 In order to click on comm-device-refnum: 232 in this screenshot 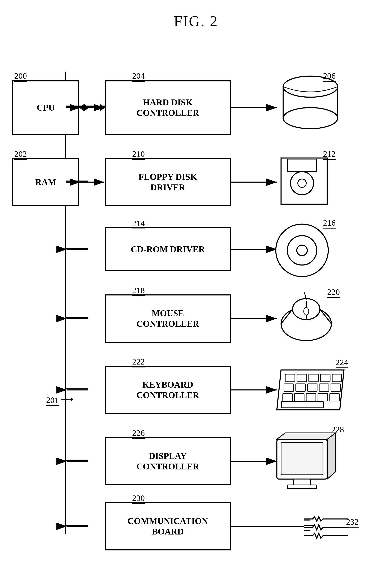, I will do `click(352, 522)`.